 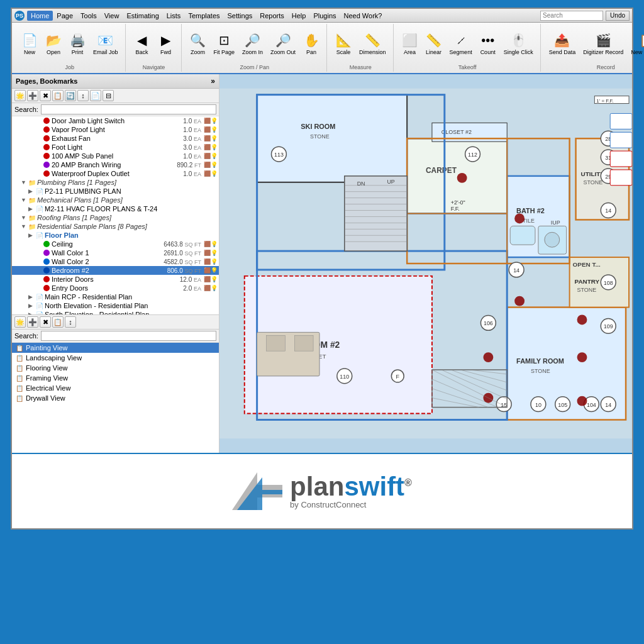 What do you see at coordinates (45, 96) in the screenshot?
I see `pages-toolbar-btn-2: ✖` at bounding box center [45, 96].